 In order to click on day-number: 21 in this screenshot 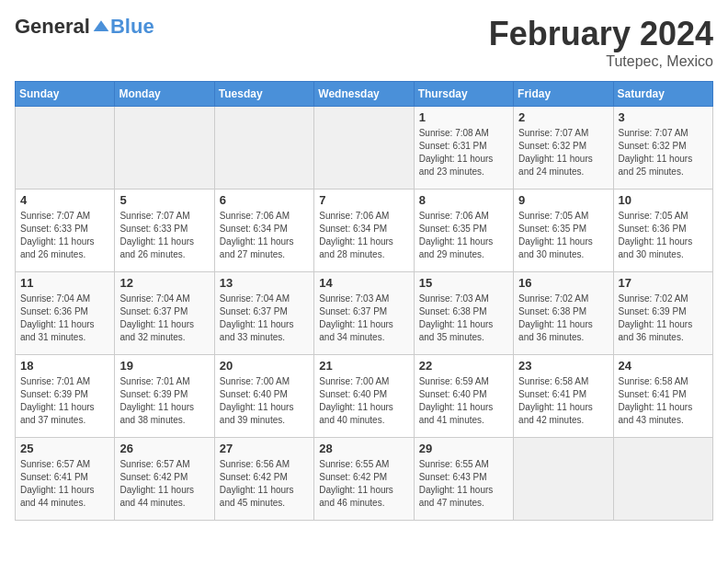, I will do `click(364, 366)`.